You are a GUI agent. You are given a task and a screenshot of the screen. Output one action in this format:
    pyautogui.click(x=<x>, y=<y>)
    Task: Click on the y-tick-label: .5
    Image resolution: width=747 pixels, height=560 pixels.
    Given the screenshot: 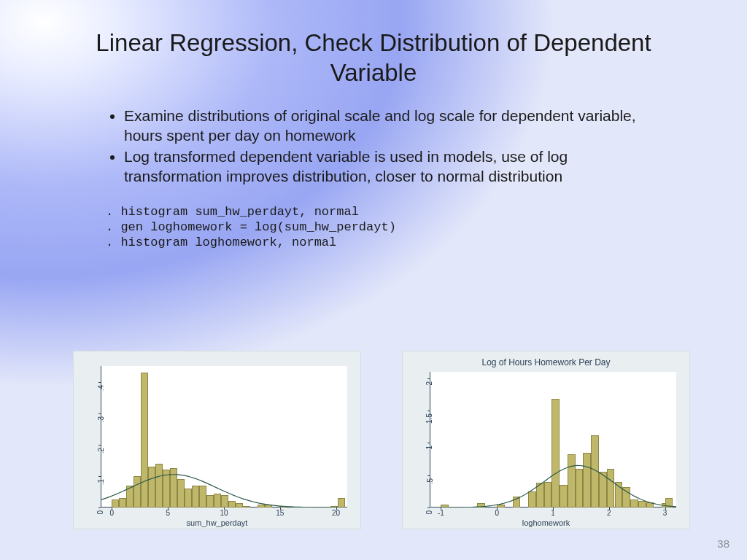 What is the action you would take?
    pyautogui.click(x=430, y=480)
    